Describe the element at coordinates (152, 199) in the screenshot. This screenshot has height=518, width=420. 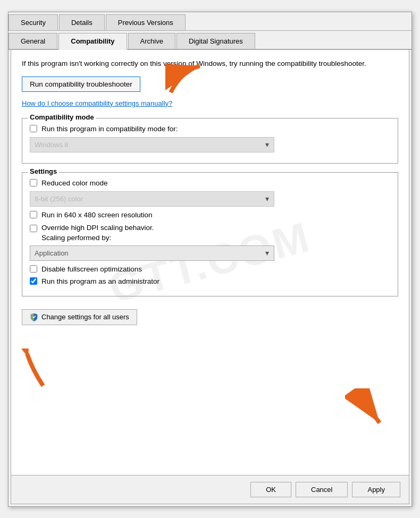
I see `color-mode-select: 8-bit (256) color 16-bit (65536) color` at that location.